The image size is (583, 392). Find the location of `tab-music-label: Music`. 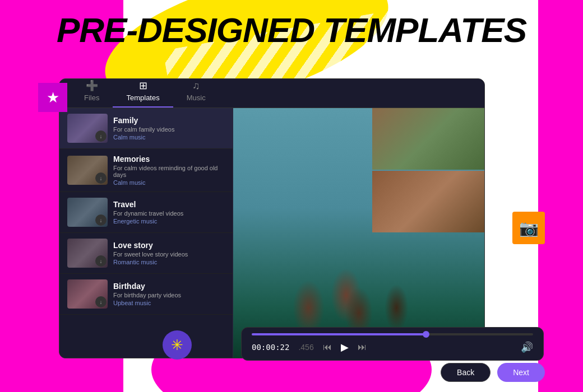

tab-music-label: Music is located at coordinates (196, 97).